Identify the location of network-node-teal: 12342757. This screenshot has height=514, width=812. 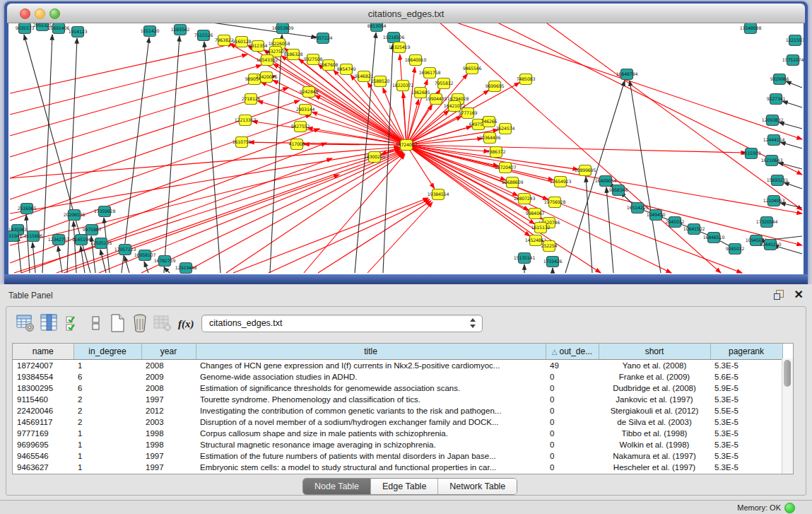
(59, 240).